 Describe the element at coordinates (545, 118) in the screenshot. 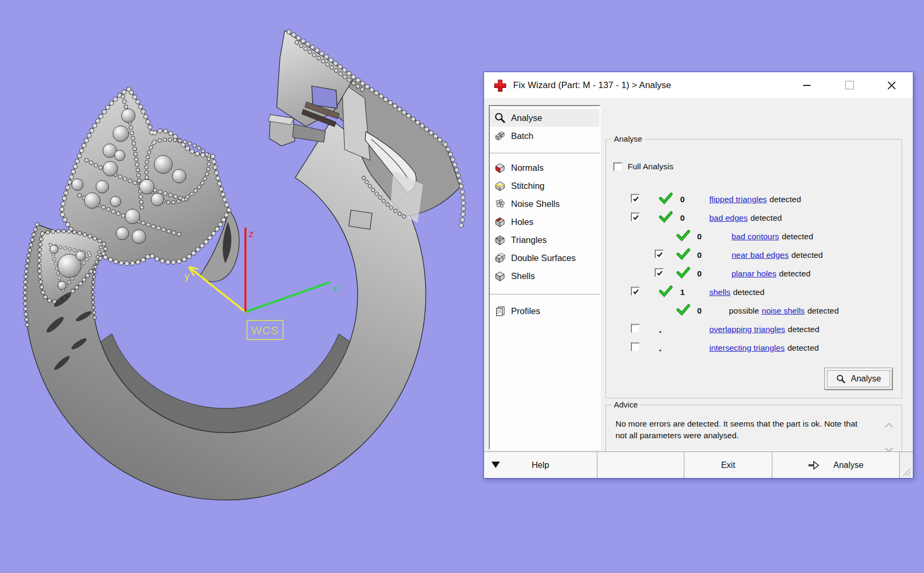

I see `sidebar-item-analyse: Analyse` at that location.